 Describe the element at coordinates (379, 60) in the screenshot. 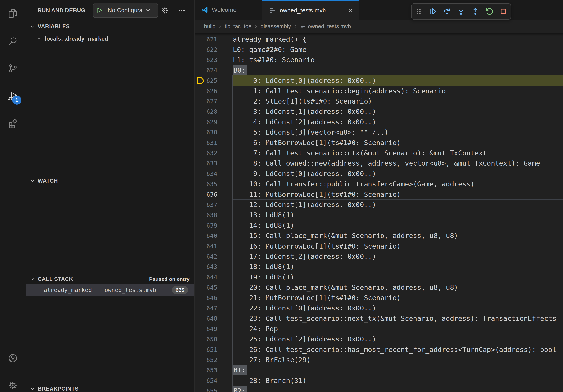

I see `code-line-623: 623L1: ts#1#0: Scenario` at that location.